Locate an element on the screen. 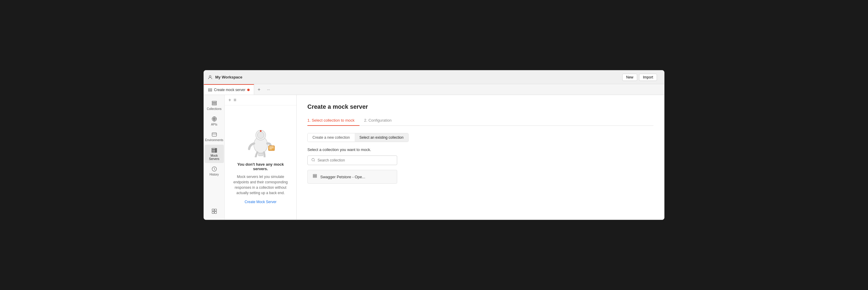 The image size is (868, 290). top-bar: My Workspace New Import is located at coordinates (434, 78).